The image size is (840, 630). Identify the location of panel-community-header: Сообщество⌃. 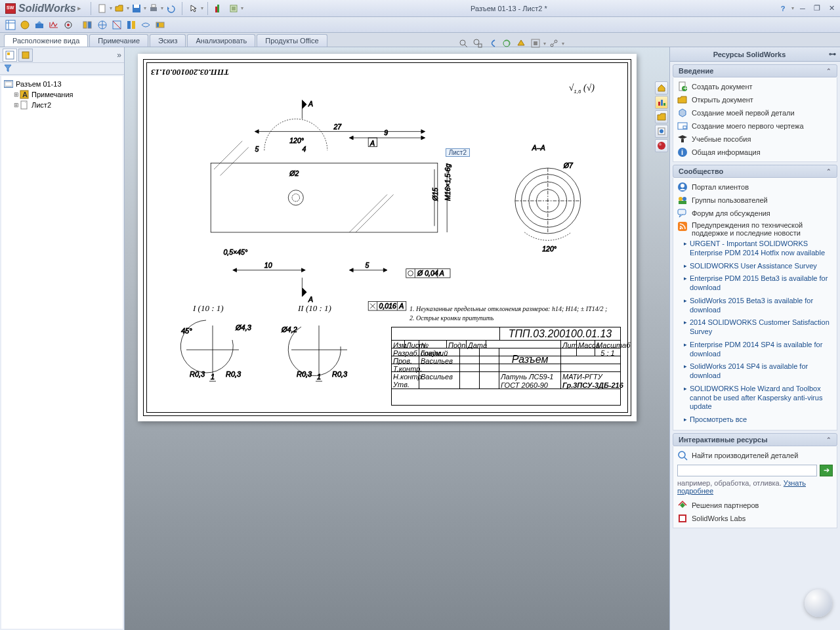
(755, 171).